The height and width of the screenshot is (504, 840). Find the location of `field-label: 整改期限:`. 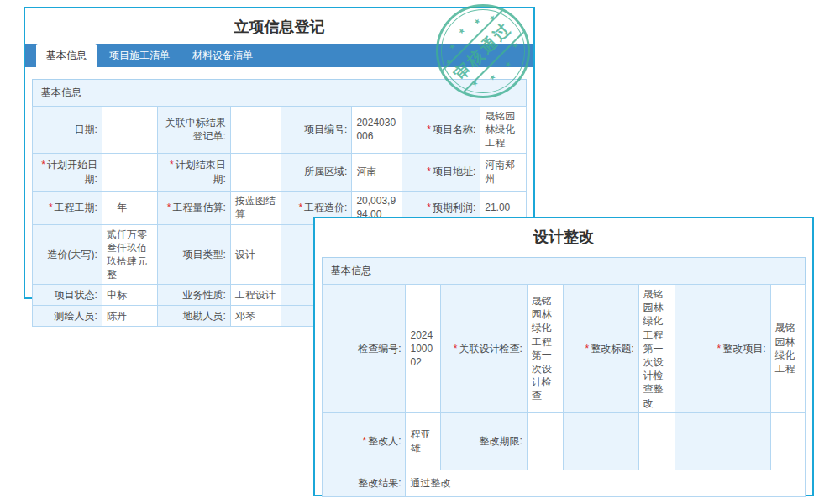

field-label: 整改期限: is located at coordinates (484, 441).